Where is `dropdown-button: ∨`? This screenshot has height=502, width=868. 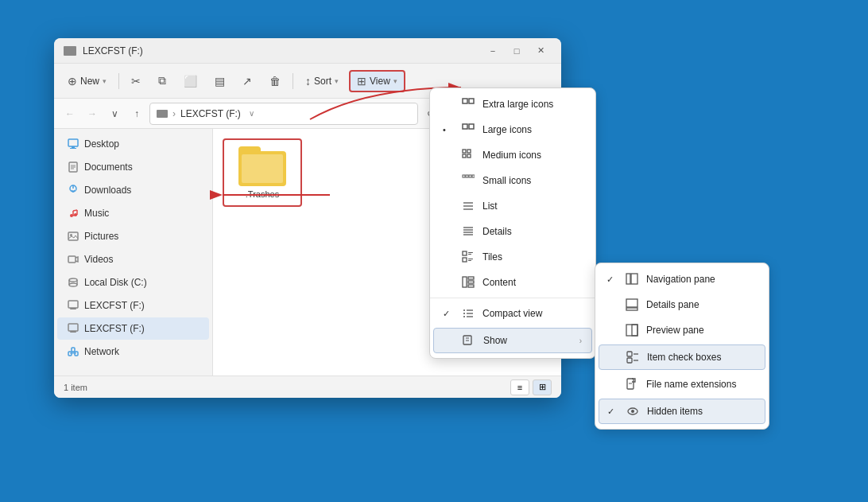
dropdown-button: ∨ is located at coordinates (114, 114).